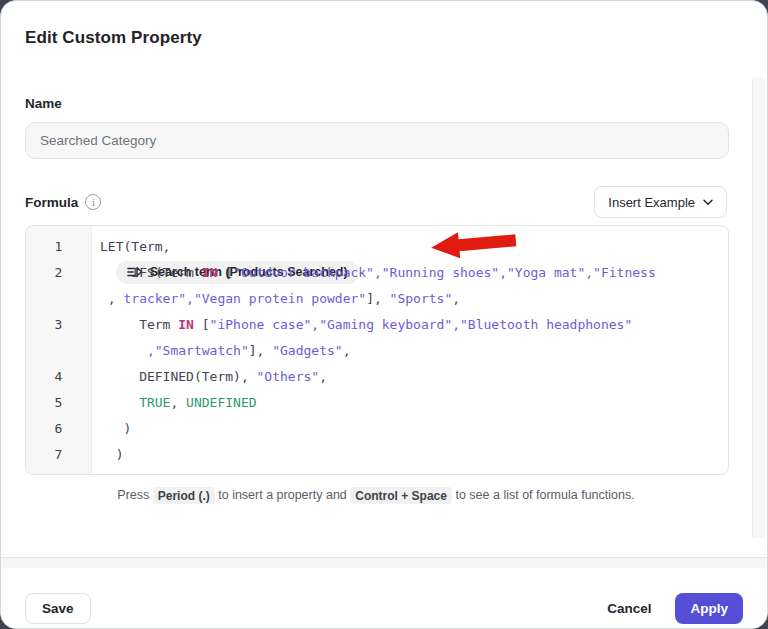  What do you see at coordinates (652, 202) in the screenshot?
I see `insert-example-label: Insert Example` at bounding box center [652, 202].